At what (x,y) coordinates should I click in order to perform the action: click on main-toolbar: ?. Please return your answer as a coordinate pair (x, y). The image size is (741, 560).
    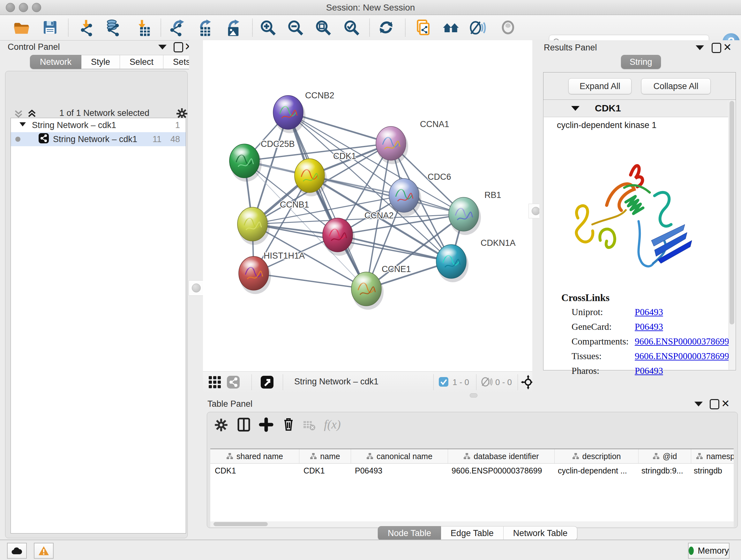
    Looking at the image, I should click on (370, 28).